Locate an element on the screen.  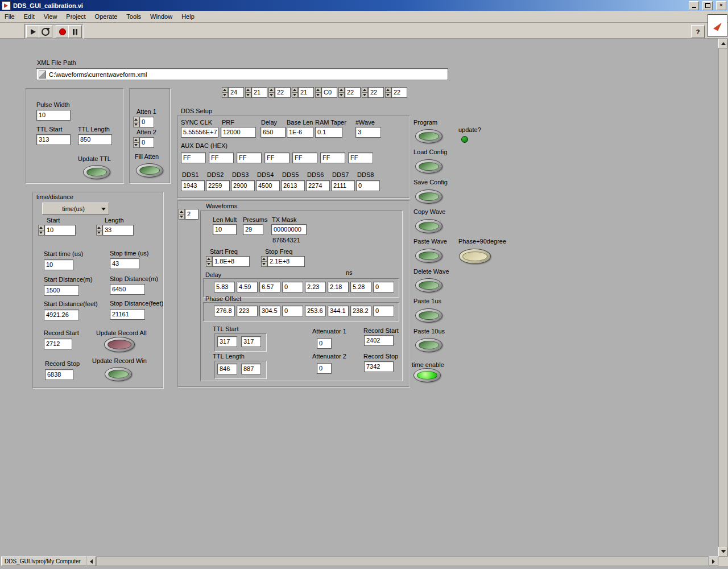
start-freq-field: 1.8E+8 is located at coordinates (231, 262).